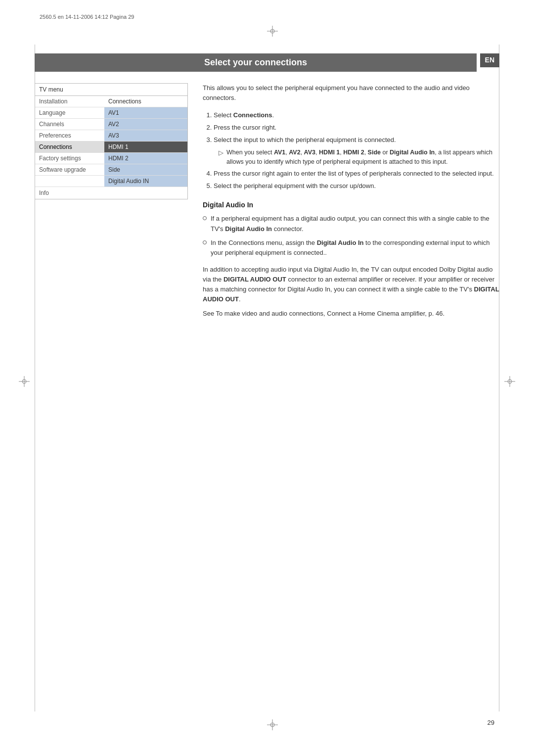  What do you see at coordinates (111, 136) in the screenshot?
I see `menu-row: Preferences AV3` at bounding box center [111, 136].